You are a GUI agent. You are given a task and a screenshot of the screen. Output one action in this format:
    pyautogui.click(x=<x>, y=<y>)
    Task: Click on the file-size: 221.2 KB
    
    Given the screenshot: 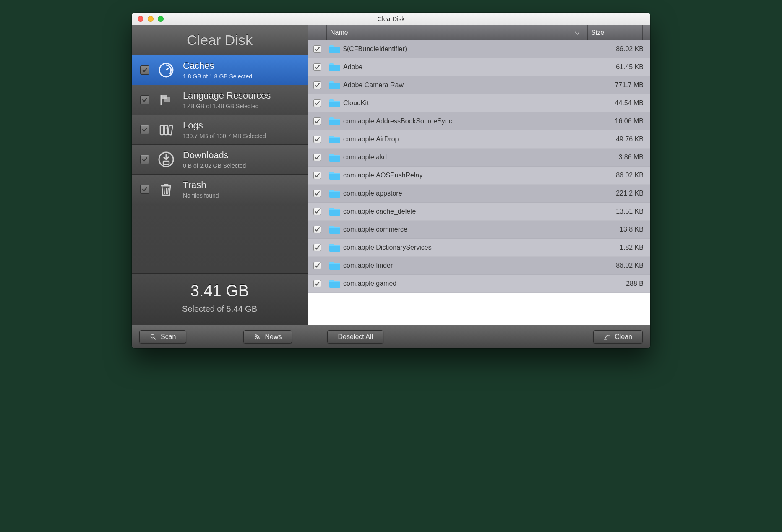 What is the action you would take?
    pyautogui.click(x=621, y=193)
    